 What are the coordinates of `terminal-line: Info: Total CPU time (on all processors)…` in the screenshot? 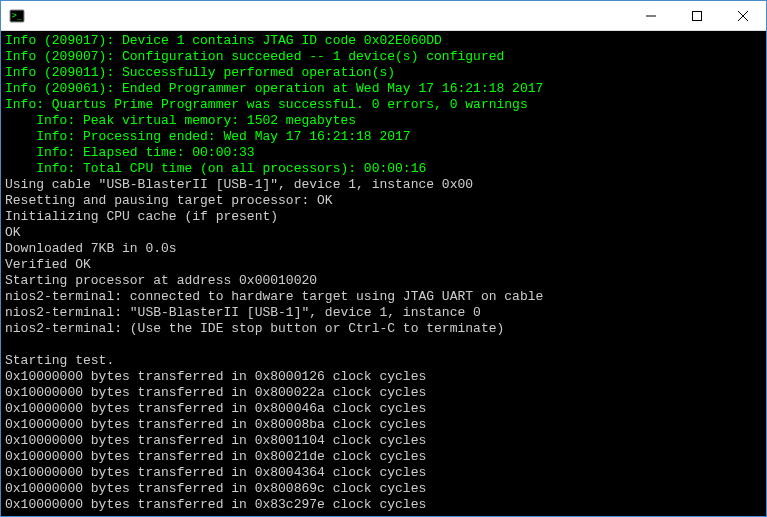 It's located at (384, 169).